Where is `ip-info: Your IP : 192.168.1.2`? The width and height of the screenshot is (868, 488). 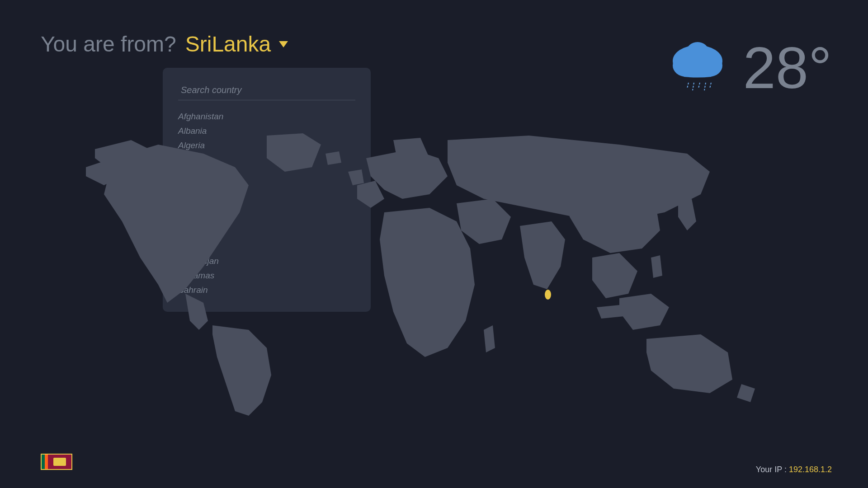
ip-info: Your IP : 192.168.1.2 is located at coordinates (794, 470).